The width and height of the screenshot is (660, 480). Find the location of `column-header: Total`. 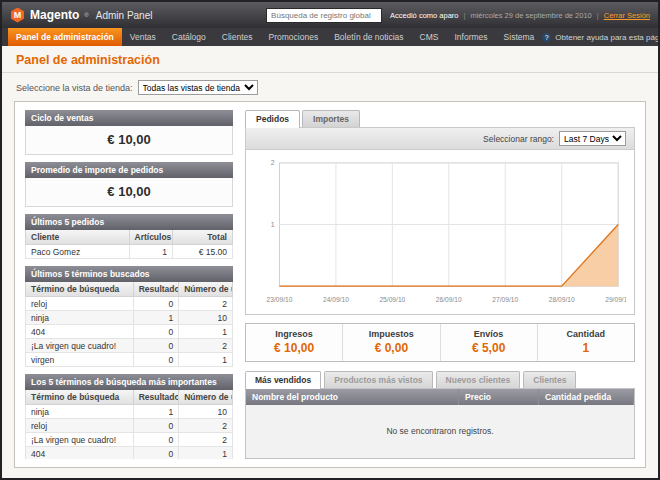

column-header: Total is located at coordinates (202, 238).